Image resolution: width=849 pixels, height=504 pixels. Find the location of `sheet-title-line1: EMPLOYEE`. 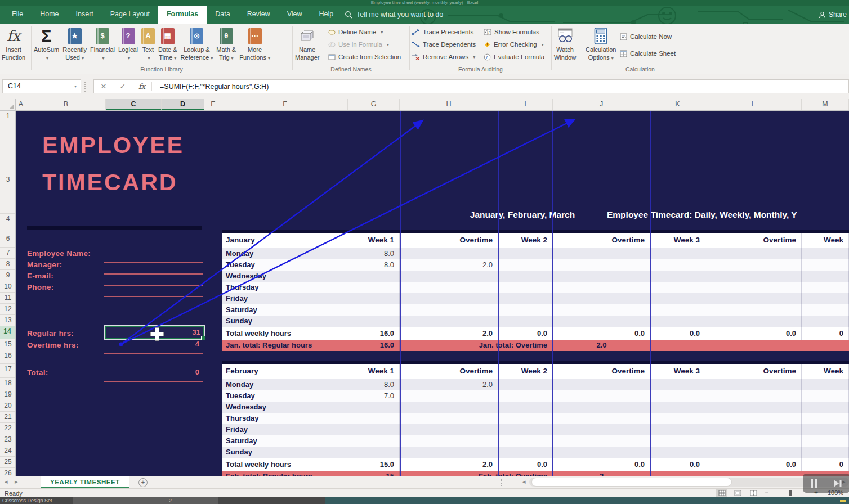

sheet-title-line1: EMPLOYEE is located at coordinates (113, 145).